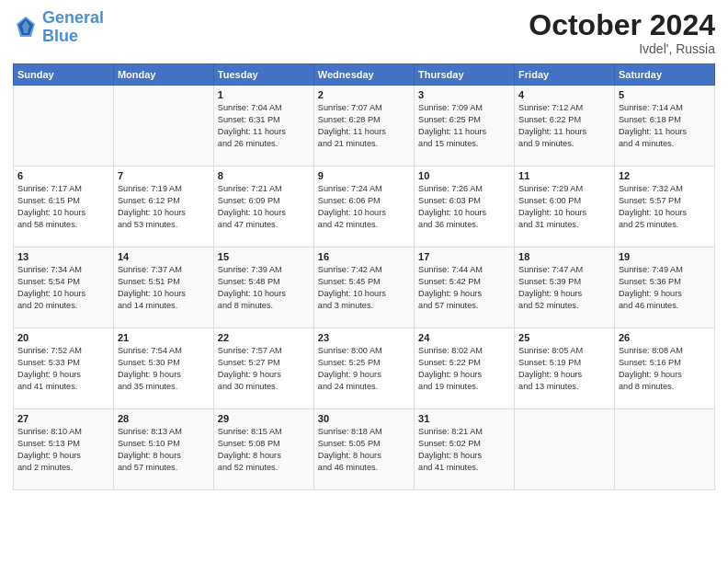 This screenshot has height=563, width=728. Describe the element at coordinates (364, 95) in the screenshot. I see `day-number: 2` at that location.